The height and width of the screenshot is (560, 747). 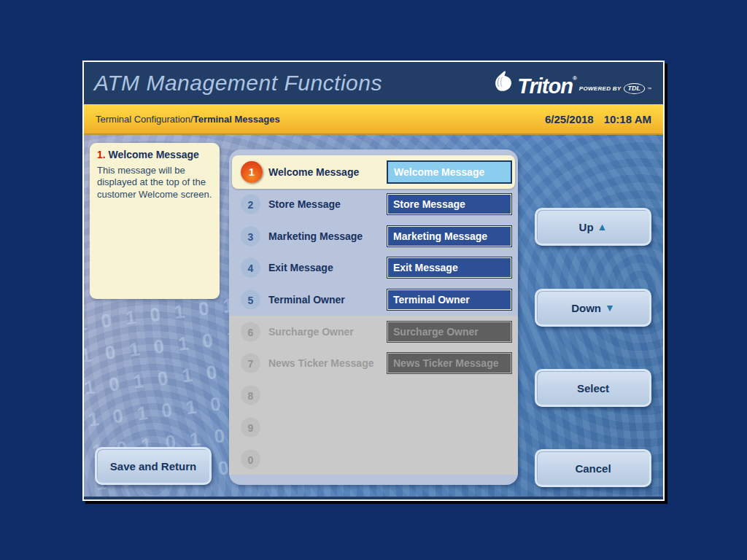 What do you see at coordinates (306, 300) in the screenshot?
I see `menu-item-label: Terminal Owner` at bounding box center [306, 300].